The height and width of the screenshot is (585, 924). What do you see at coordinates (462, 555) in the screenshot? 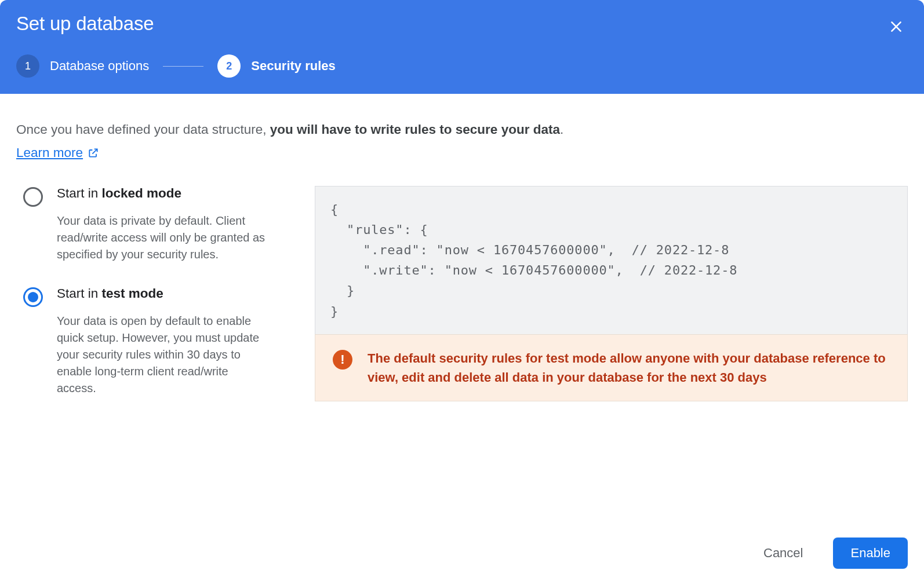
I see `dialog-footer: Cancel Enable` at bounding box center [462, 555].